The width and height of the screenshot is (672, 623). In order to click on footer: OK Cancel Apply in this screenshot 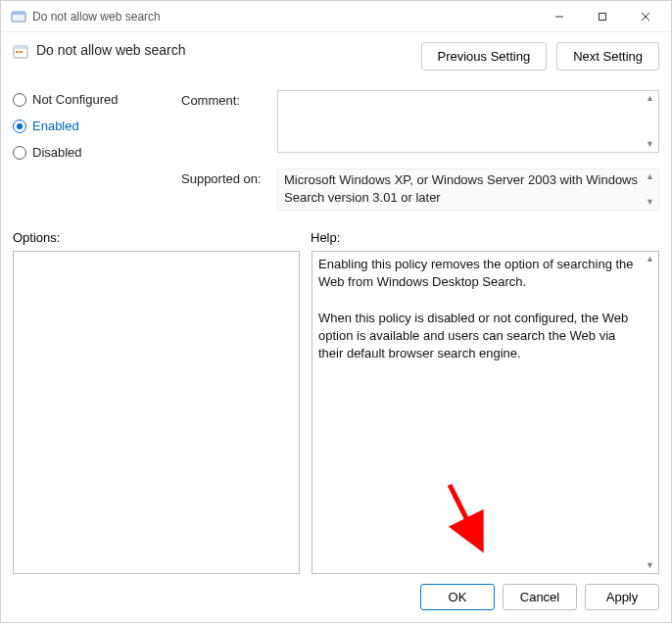, I will do `click(336, 598)`.